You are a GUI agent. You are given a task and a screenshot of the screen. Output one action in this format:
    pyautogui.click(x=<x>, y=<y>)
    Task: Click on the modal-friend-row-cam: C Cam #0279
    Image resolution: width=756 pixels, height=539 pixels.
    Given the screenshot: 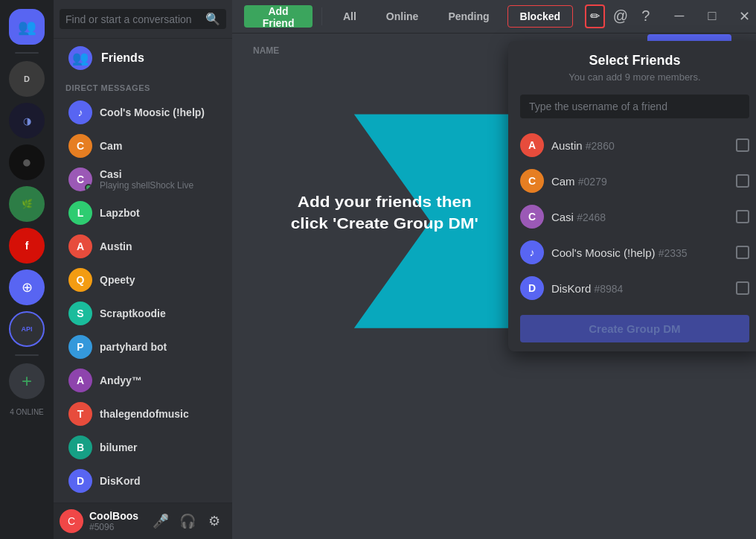 What is the action you would take?
    pyautogui.click(x=632, y=181)
    